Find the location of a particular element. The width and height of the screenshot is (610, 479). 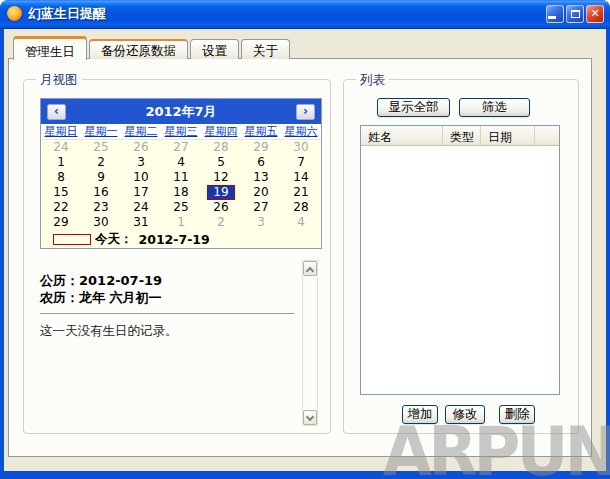

calendar-day: 22 is located at coordinates (61, 208).